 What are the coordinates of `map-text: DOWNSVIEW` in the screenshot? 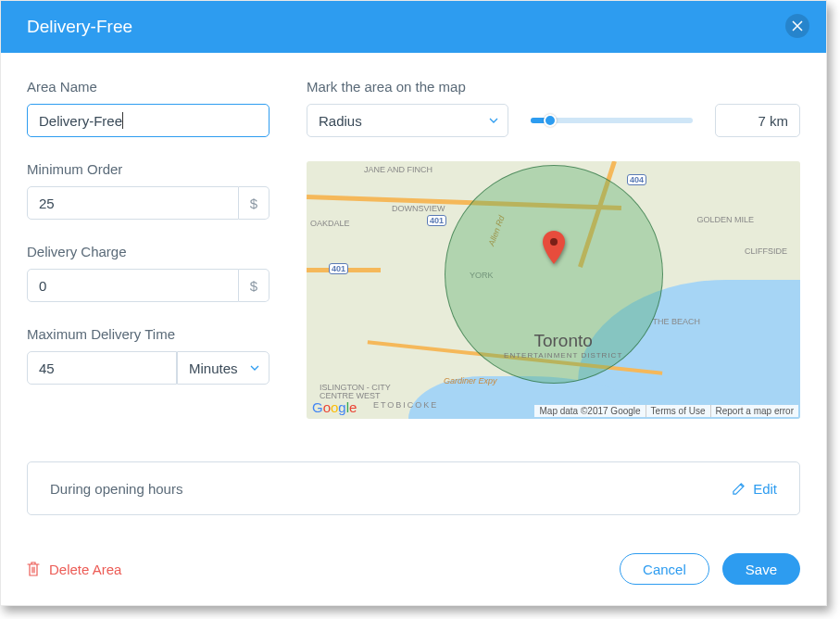 It's located at (419, 208).